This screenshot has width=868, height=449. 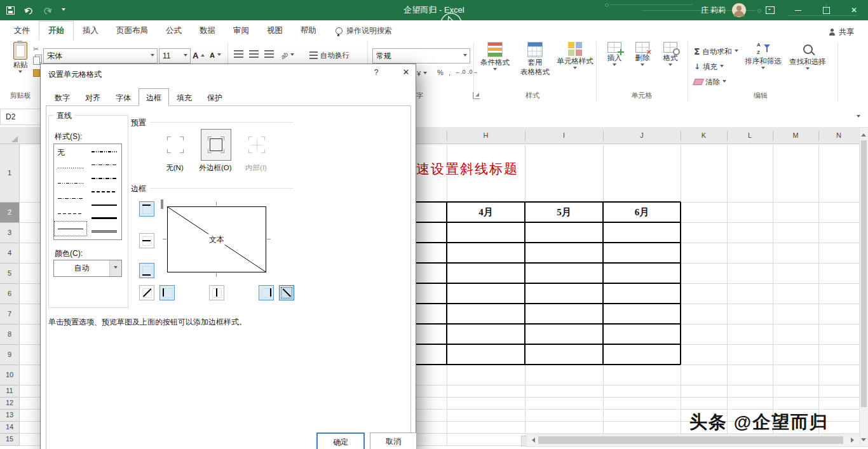 What do you see at coordinates (440, 72) in the screenshot?
I see `percent-style-icon: %` at bounding box center [440, 72].